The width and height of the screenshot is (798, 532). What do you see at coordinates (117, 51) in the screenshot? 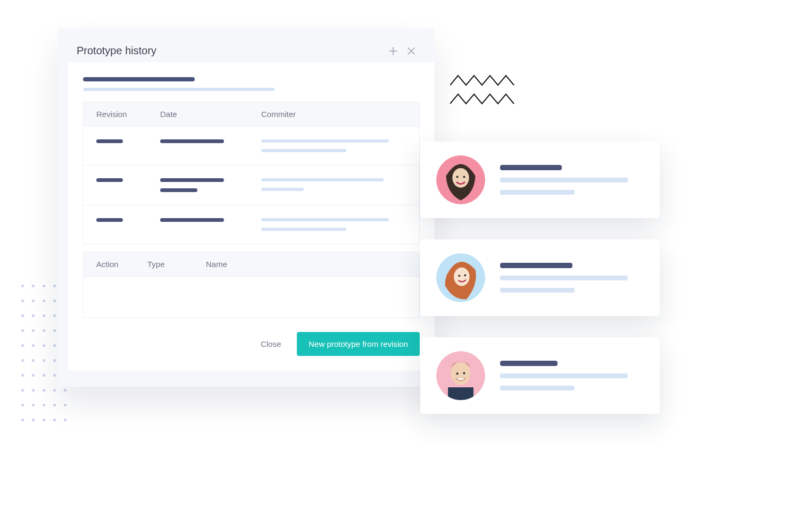
I see `panel-title: Prototype history` at bounding box center [117, 51].